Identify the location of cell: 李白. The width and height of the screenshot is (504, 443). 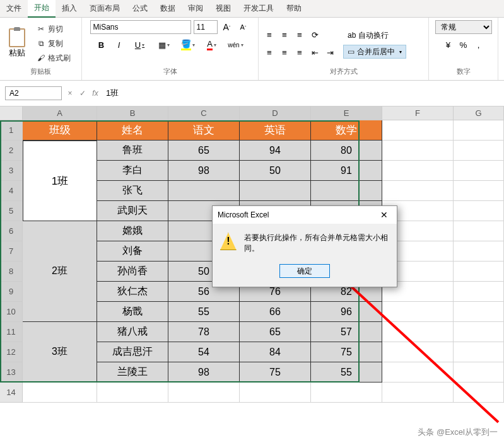
(132, 171).